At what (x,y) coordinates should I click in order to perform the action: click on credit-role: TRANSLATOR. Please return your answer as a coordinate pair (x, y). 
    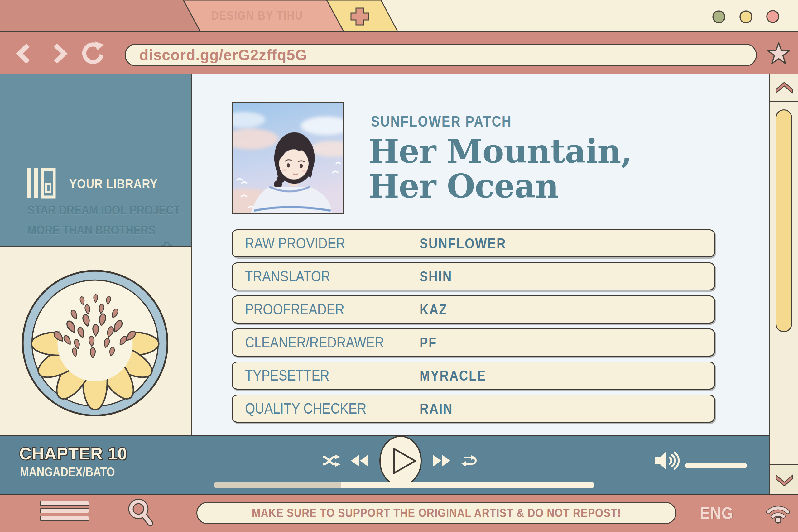
    Looking at the image, I should click on (294, 276).